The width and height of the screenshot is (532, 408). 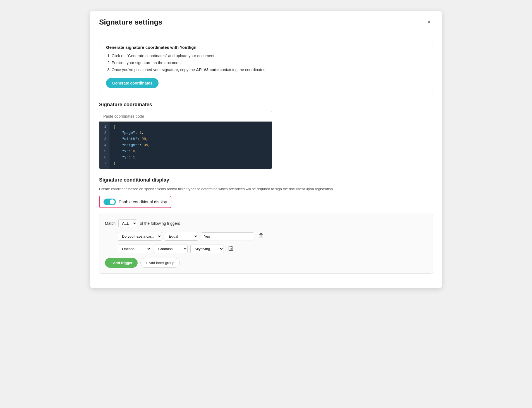 I want to click on conditional-display-toggle, so click(x=110, y=202).